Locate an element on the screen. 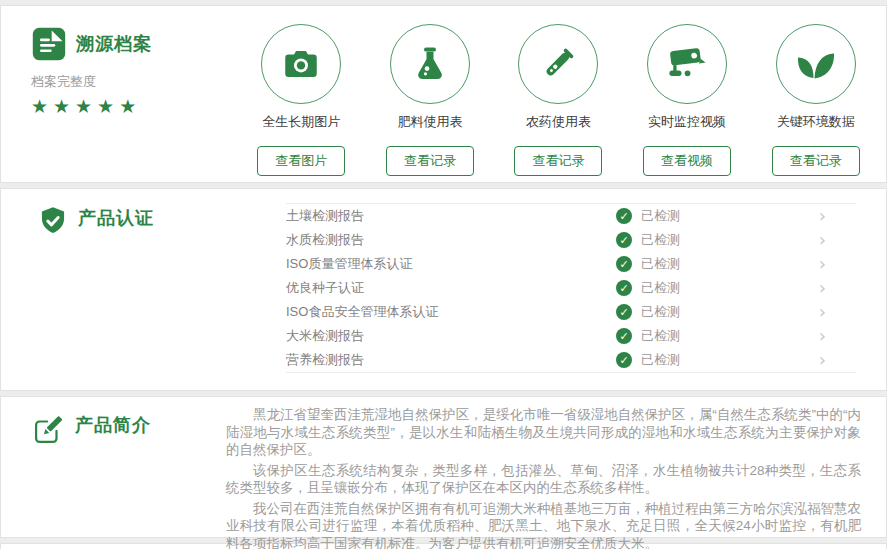 The height and width of the screenshot is (549, 887). certification-row: 营养检测报告 ✓ 已检测 › is located at coordinates (571, 360).